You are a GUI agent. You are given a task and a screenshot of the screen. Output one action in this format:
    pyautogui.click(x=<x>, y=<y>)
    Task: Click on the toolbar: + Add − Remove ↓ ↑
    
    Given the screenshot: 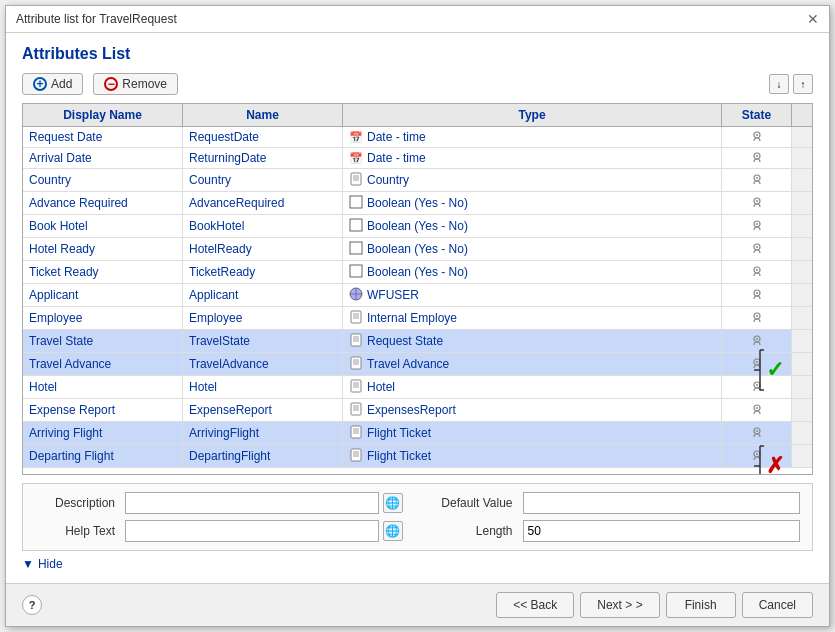 What is the action you would take?
    pyautogui.click(x=418, y=84)
    